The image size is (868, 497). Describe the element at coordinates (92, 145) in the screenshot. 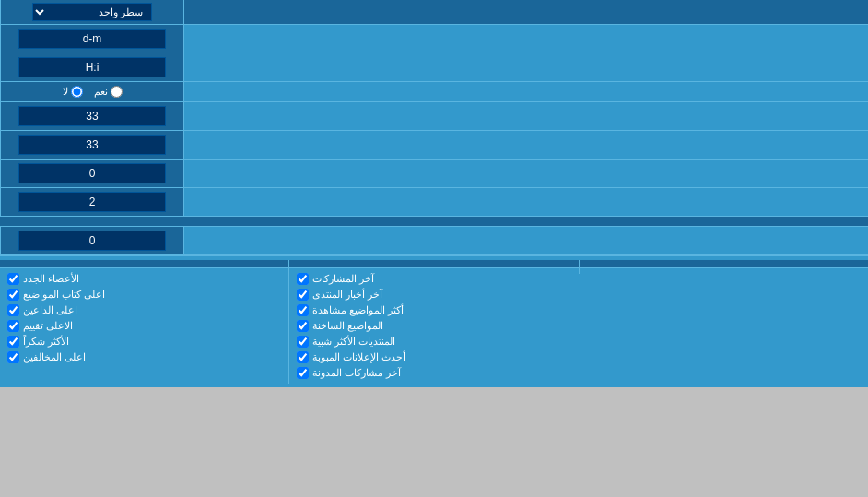

I see `forum-limit-input` at that location.